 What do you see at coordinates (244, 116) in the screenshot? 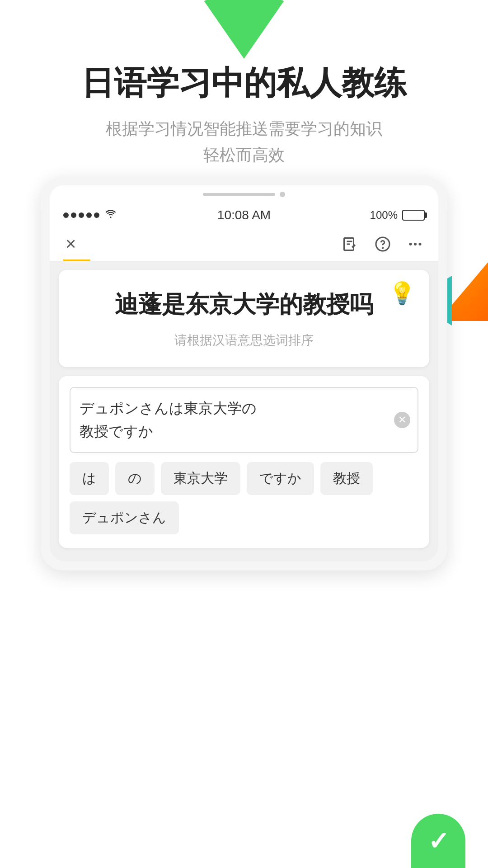
I see `title-section: 日语学习中的私人教练 根据学习情况智能推送需要学习的知识 轻松而高效` at bounding box center [244, 116].